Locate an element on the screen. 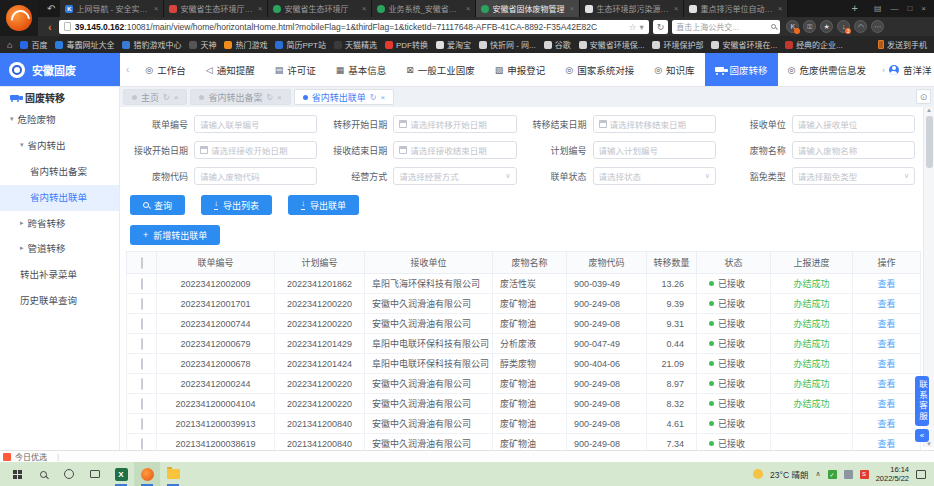  bookmark-item: 毒霸网址大全 is located at coordinates (84, 44).